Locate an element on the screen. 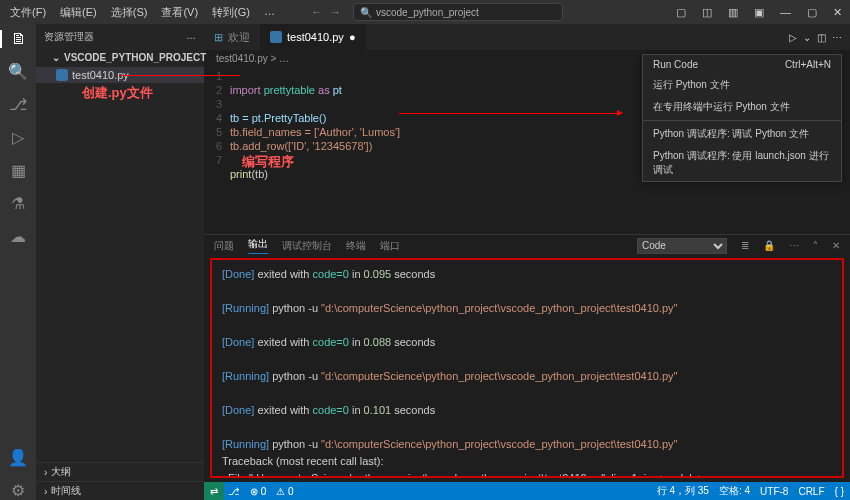  editor-more-icon: ⋯ is located at coordinates (837, 38).